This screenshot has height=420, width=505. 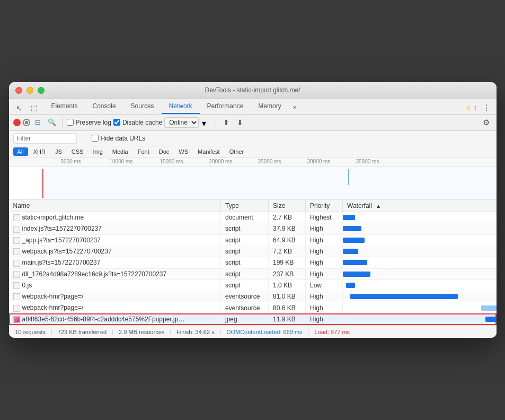 I want to click on tab-sources: Sources, so click(x=143, y=107).